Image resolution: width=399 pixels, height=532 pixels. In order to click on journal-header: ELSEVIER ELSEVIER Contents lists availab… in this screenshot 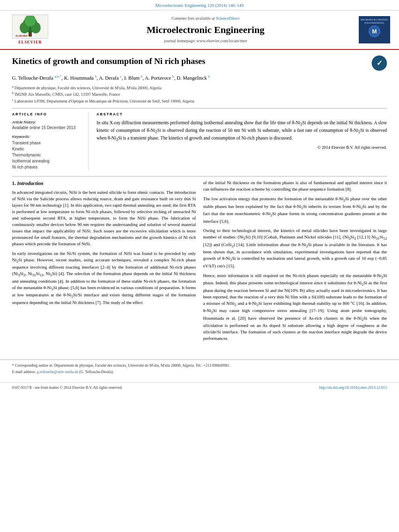, I will do `click(200, 30)`.